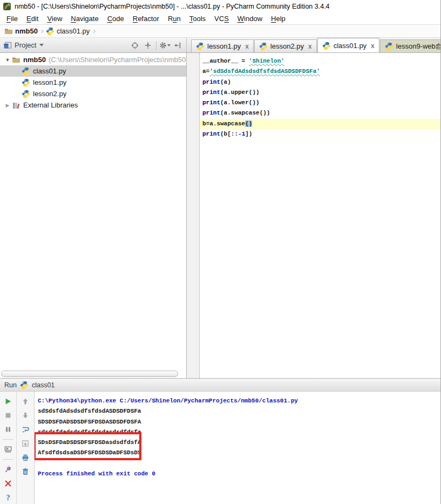  I want to click on restore-layout-button, so click(8, 449).